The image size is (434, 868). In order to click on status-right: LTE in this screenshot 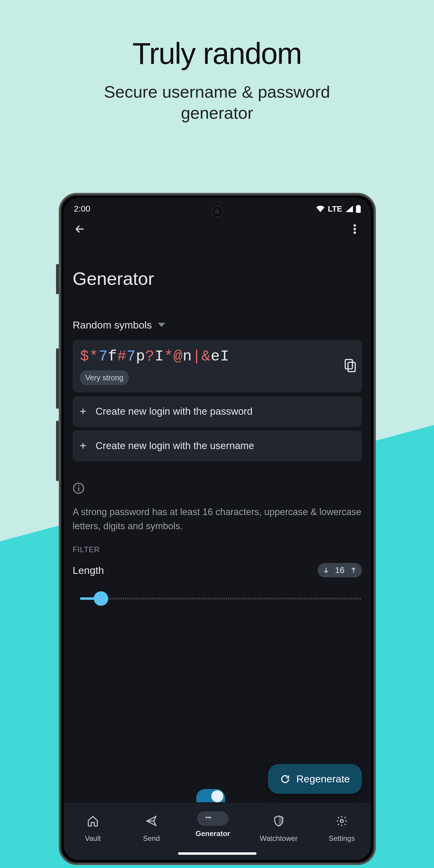, I will do `click(338, 209)`.